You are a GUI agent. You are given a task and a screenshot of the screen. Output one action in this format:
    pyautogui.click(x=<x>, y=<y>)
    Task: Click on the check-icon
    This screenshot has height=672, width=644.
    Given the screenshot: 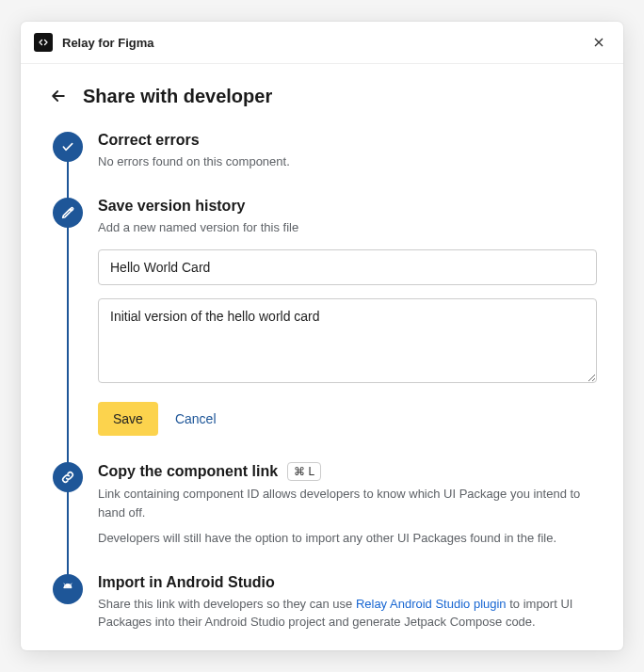 What is the action you would take?
    pyautogui.click(x=68, y=147)
    